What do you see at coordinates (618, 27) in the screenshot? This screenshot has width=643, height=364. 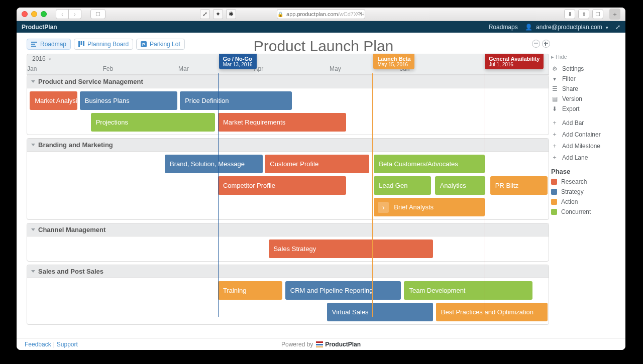 I see `fullscreen-icon: ⤢` at bounding box center [618, 27].